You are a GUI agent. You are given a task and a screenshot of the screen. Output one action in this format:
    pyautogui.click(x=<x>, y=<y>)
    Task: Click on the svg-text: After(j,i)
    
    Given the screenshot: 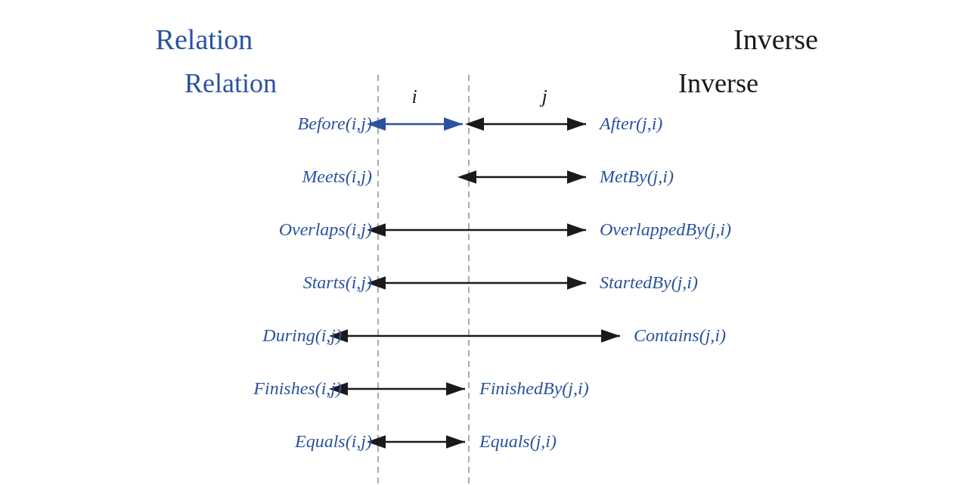 What is the action you would take?
    pyautogui.click(x=631, y=123)
    